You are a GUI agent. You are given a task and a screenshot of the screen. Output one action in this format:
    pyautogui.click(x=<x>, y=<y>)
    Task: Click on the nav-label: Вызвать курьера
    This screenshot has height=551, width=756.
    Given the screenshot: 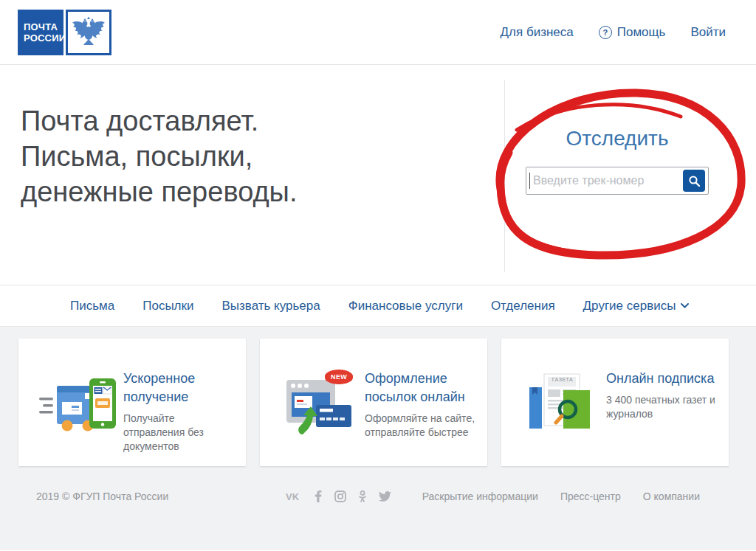 What is the action you would take?
    pyautogui.click(x=270, y=306)
    